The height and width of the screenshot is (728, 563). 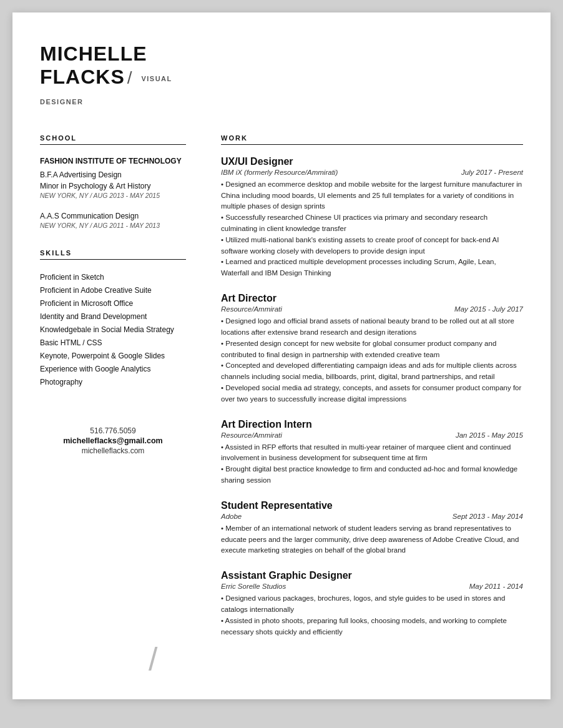 I want to click on job-dates-0: July 2017 - Present, so click(x=492, y=172).